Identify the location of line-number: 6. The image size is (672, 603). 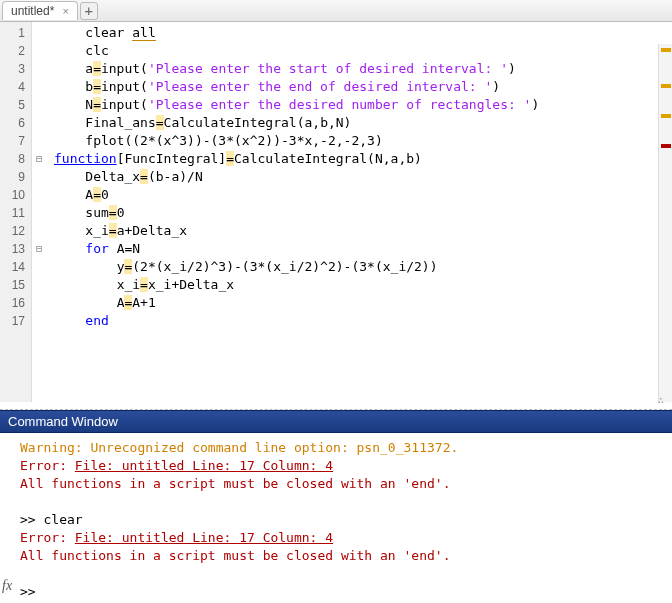
(12, 123).